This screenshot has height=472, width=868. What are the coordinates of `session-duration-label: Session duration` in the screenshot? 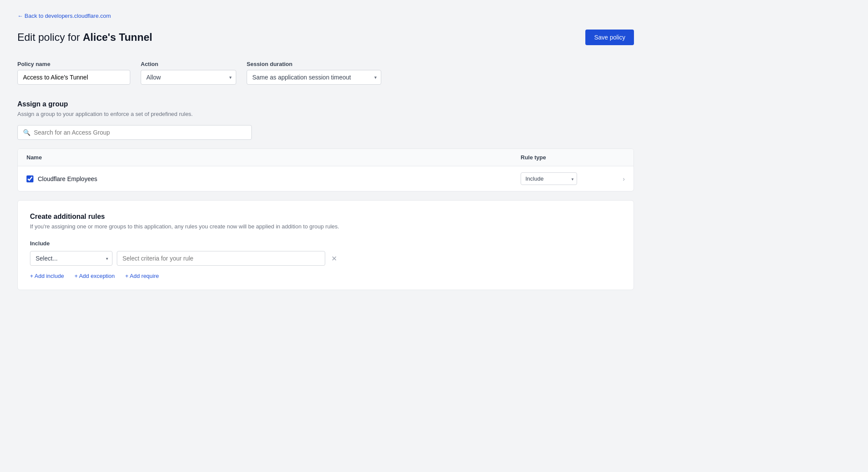 It's located at (314, 64).